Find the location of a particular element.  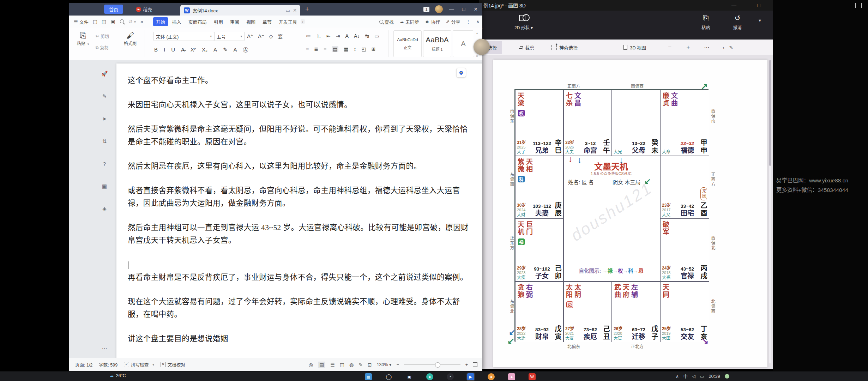

notification-icon is located at coordinates (727, 376).